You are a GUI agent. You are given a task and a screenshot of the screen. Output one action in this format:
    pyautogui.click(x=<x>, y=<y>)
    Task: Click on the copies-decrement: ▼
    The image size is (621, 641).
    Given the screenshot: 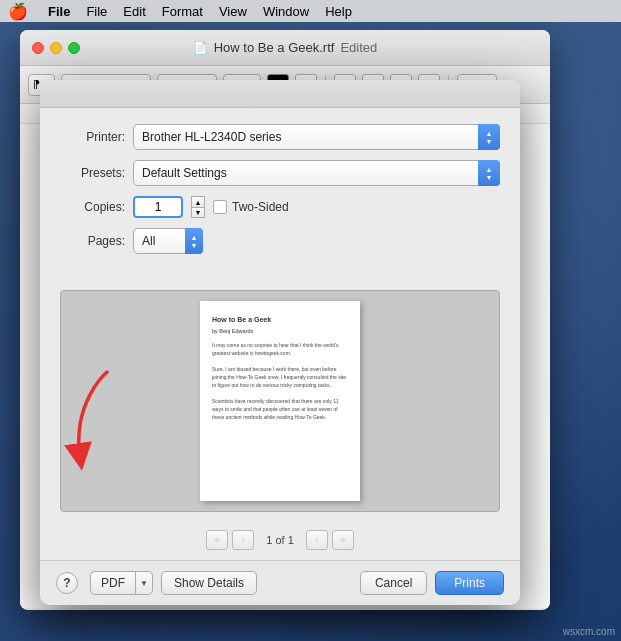 What is the action you would take?
    pyautogui.click(x=198, y=212)
    